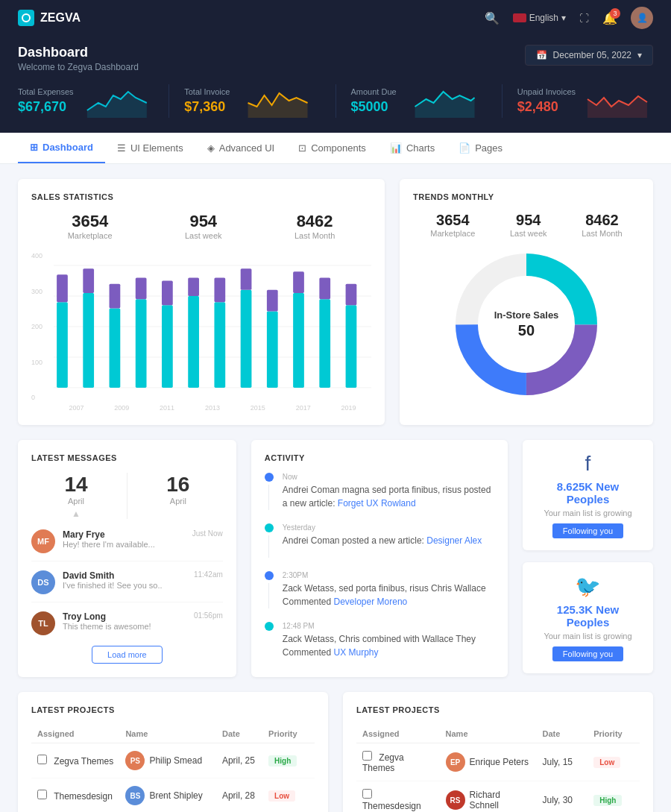 This screenshot has height=812, width=671. Describe the element at coordinates (642, 18) in the screenshot. I see `avatar: 👤` at that location.